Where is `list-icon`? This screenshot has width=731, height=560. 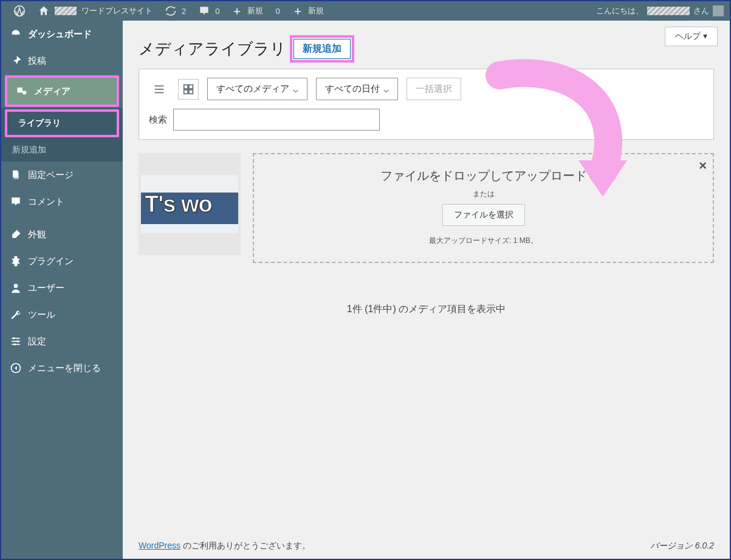 list-icon is located at coordinates (159, 89).